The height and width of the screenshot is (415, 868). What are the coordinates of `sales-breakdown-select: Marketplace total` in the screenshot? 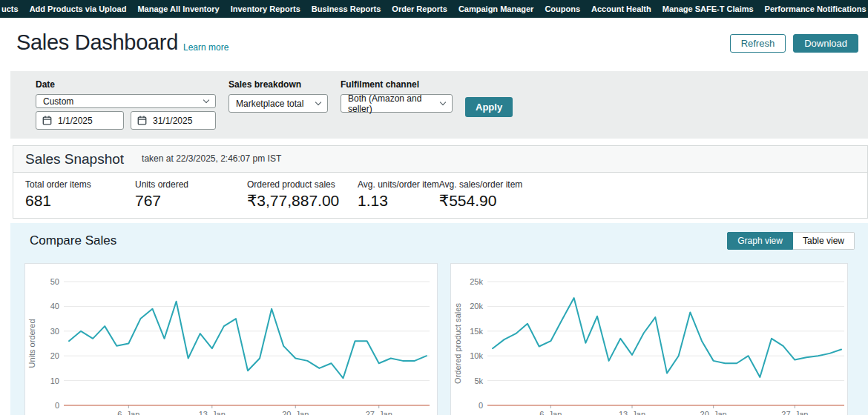 It's located at (278, 104).